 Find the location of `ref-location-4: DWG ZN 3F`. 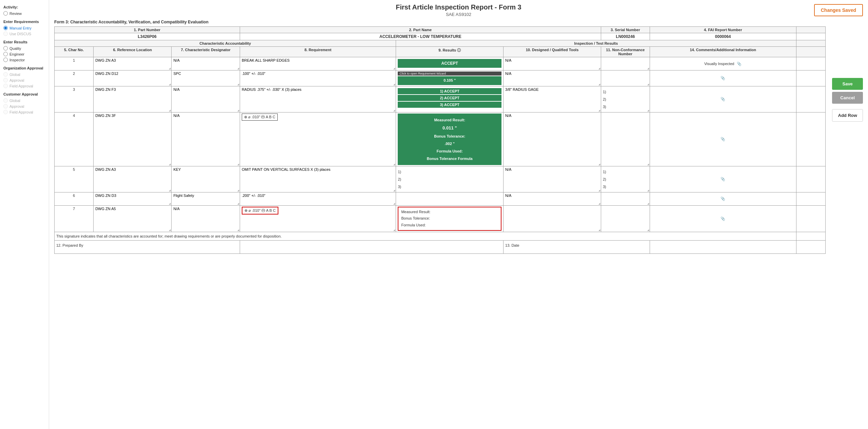

ref-location-4: DWG ZN 3F is located at coordinates (133, 139).